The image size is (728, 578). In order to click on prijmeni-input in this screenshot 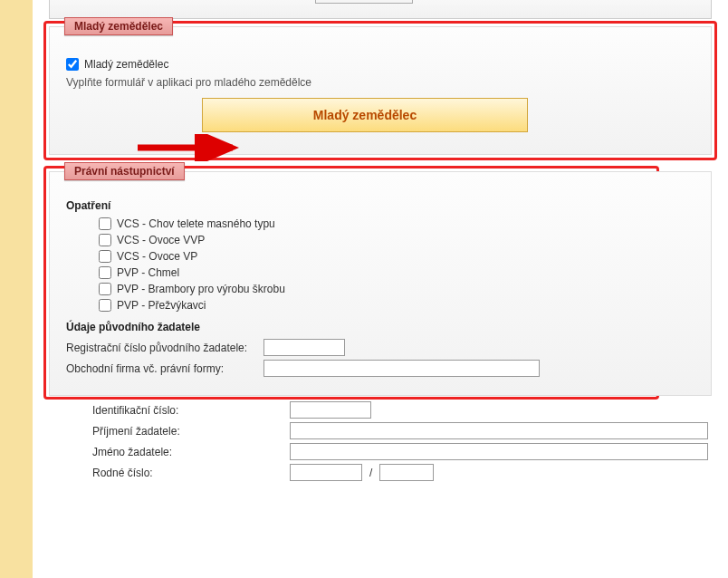, I will do `click(499, 431)`.